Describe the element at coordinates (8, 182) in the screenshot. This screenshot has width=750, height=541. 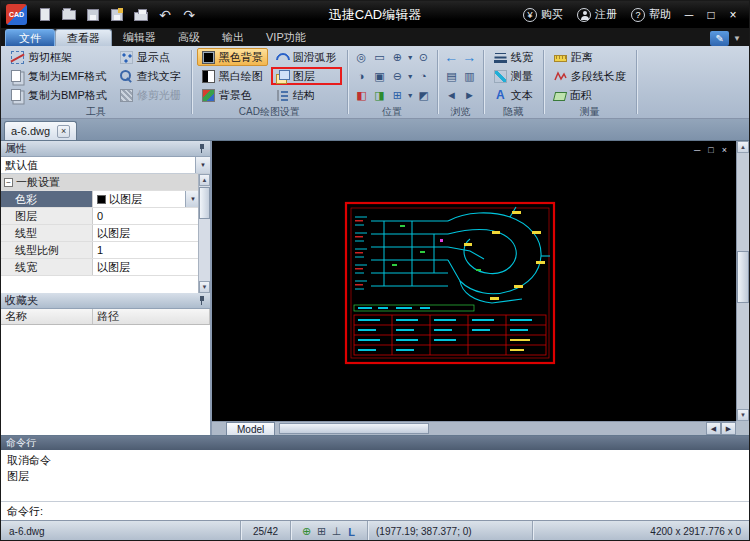
I see `collapse-icon: −` at that location.